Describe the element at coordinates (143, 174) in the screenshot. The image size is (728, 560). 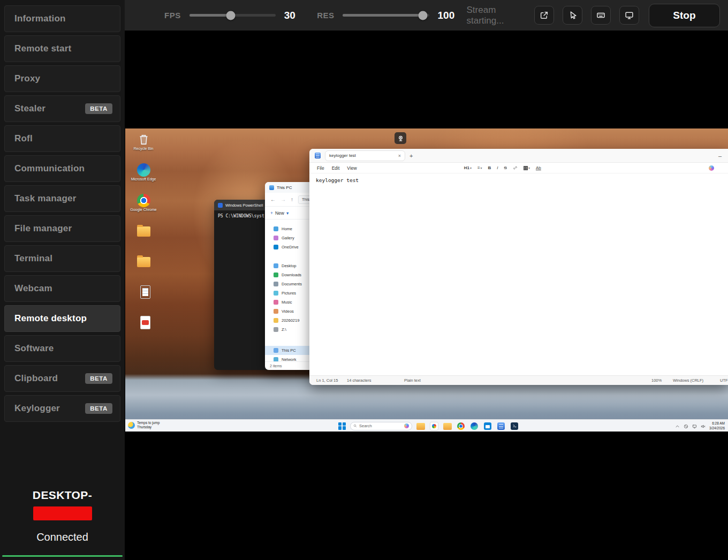
I see `desktop-icon-edge: Microsoft Edge` at that location.